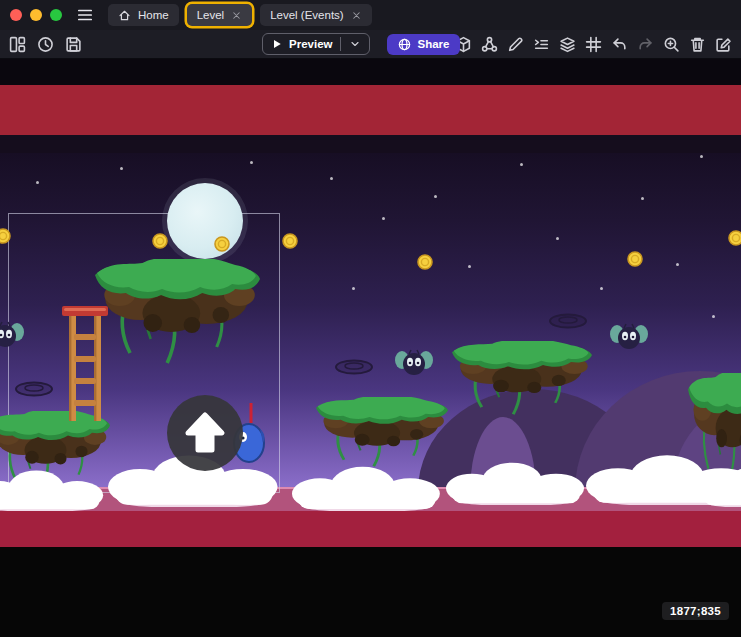 The width and height of the screenshot is (741, 637). What do you see at coordinates (646, 44) in the screenshot?
I see `redo-icon` at bounding box center [646, 44].